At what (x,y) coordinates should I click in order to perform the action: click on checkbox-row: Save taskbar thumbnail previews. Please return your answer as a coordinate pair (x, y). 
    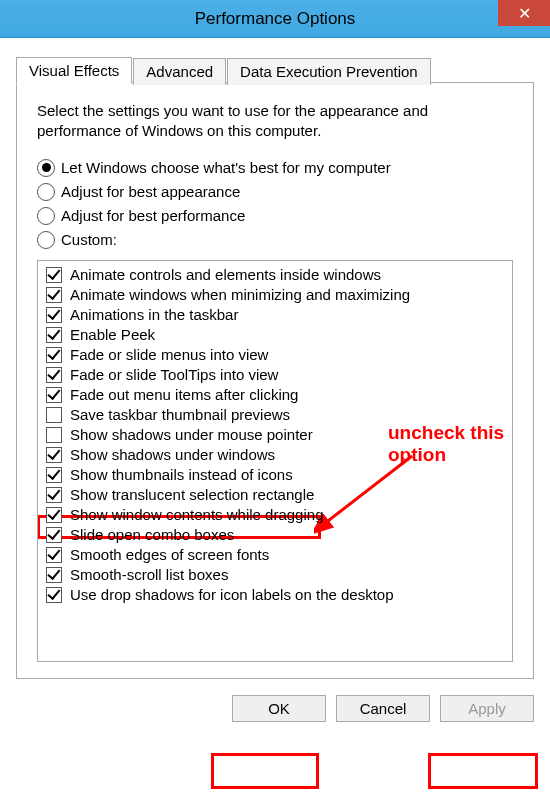
    Looking at the image, I should click on (277, 415).